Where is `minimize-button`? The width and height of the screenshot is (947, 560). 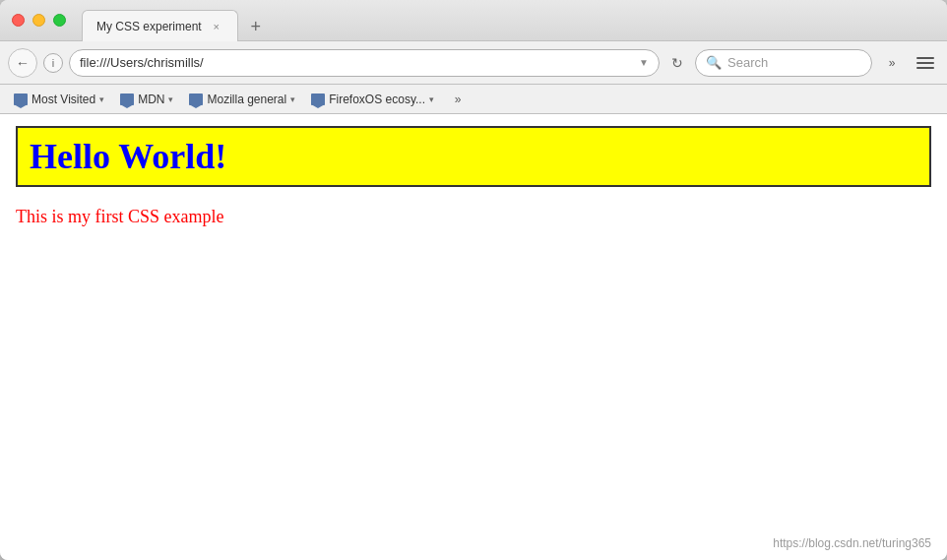
minimize-button is located at coordinates (39, 20).